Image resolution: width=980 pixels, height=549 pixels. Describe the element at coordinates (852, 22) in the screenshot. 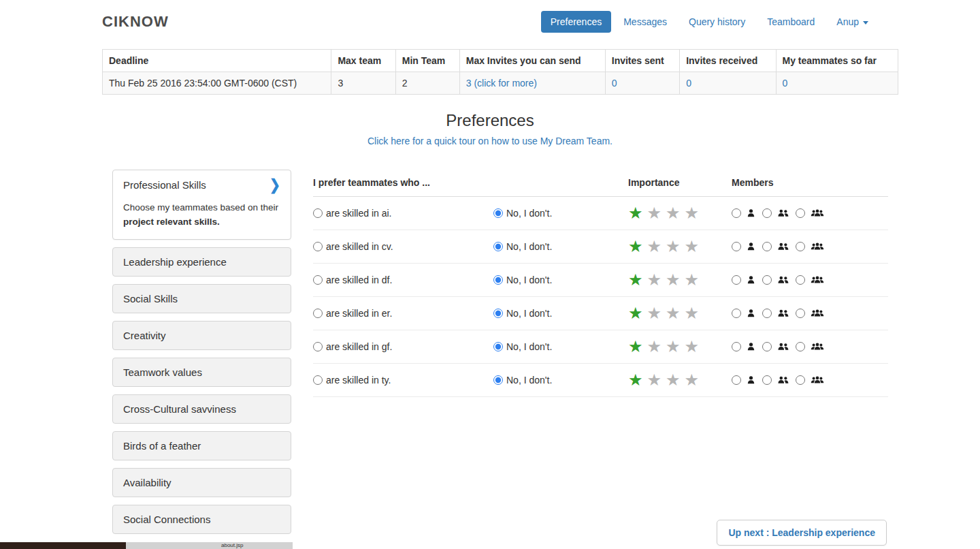

I see `nav-item-anup: Anup` at that location.